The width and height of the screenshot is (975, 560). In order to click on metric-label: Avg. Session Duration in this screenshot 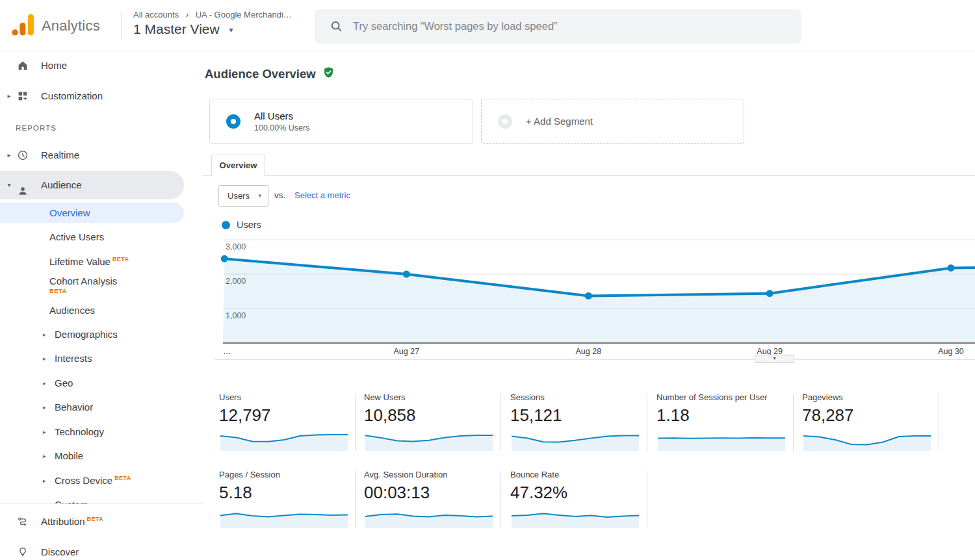, I will do `click(432, 475)`.